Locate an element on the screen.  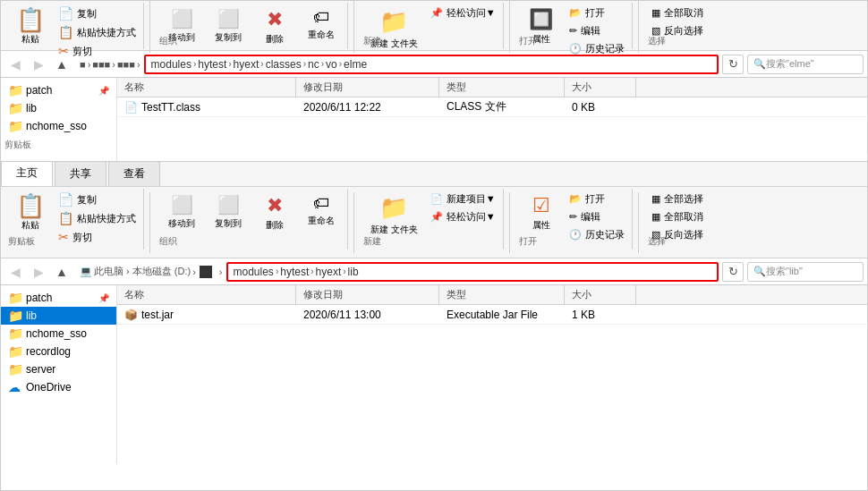
rename-label-1: 重命名 is located at coordinates (321, 35).